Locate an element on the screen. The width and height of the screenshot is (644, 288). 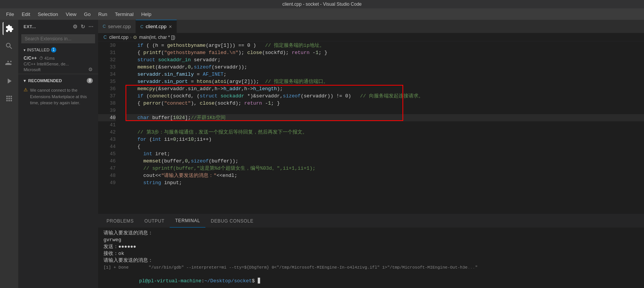
tab-client-cpp-label: client.cpp is located at coordinates (156, 27).